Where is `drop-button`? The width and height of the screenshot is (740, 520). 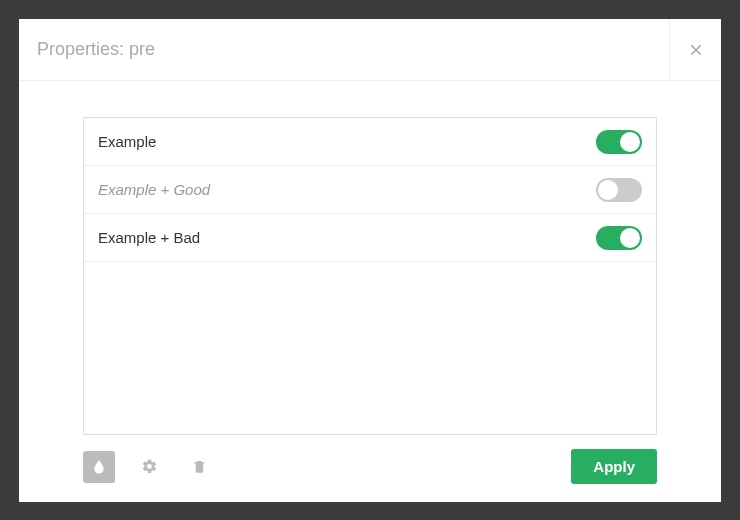 drop-button is located at coordinates (99, 467).